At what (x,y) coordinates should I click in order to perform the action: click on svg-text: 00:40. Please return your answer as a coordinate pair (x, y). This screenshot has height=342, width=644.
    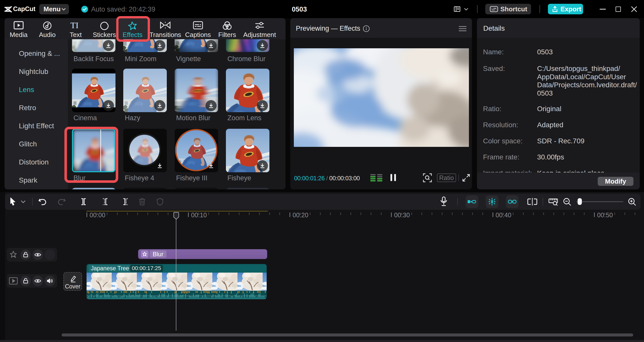
    Looking at the image, I should click on (504, 215).